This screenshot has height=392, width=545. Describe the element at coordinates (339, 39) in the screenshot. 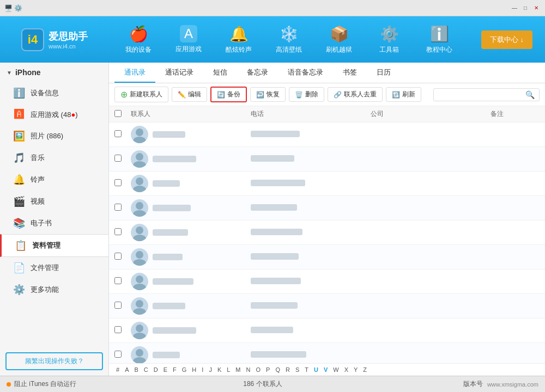

I see `nav-tab-jailbreak: 📦 刷机越狱` at that location.